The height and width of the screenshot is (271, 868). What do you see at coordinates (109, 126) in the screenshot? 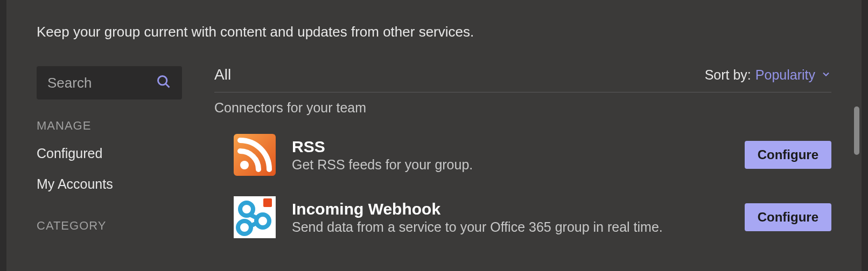
I see `manage-section-label: MANAGE` at bounding box center [109, 126].